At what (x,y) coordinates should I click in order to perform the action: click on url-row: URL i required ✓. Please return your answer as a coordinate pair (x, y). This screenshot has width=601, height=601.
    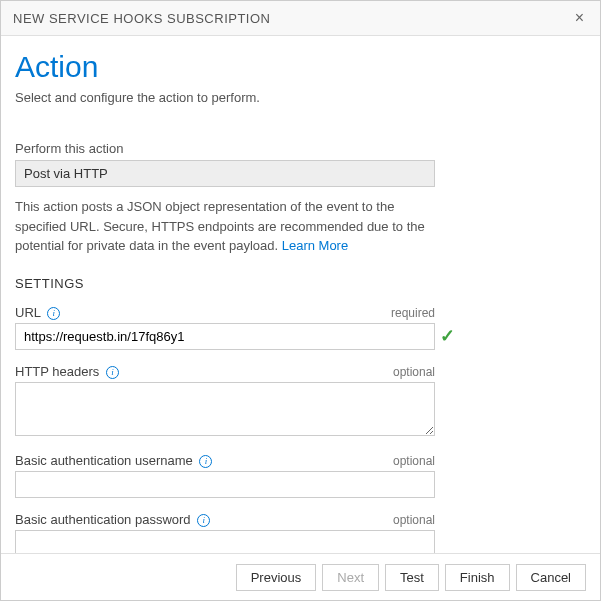
    Looking at the image, I should click on (225, 328).